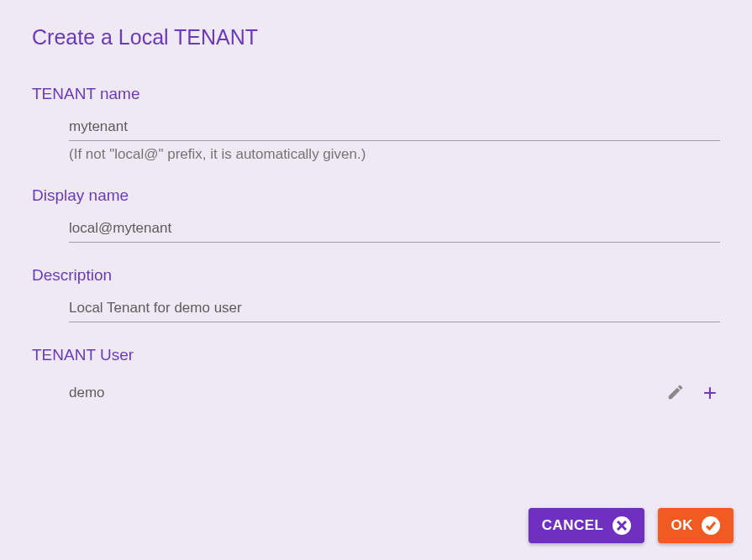 Image resolution: width=752 pixels, height=560 pixels. I want to click on close-icon, so click(622, 526).